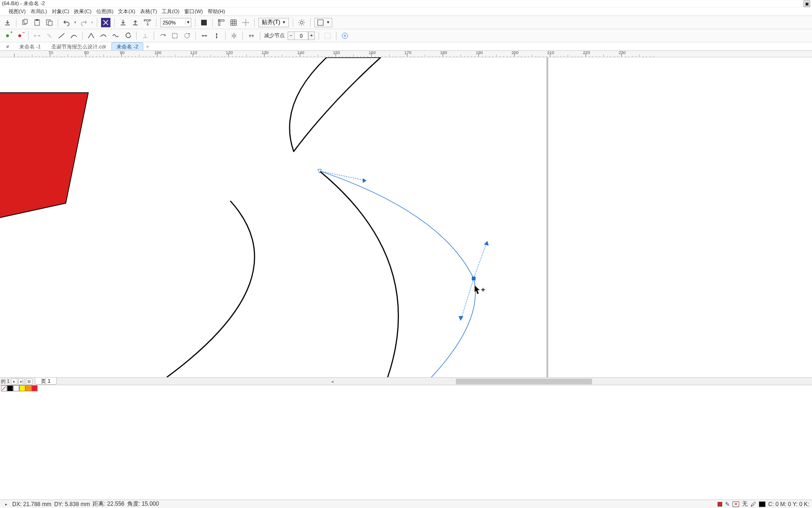 This screenshot has height=508, width=812. I want to click on export-icon, so click(8, 23).